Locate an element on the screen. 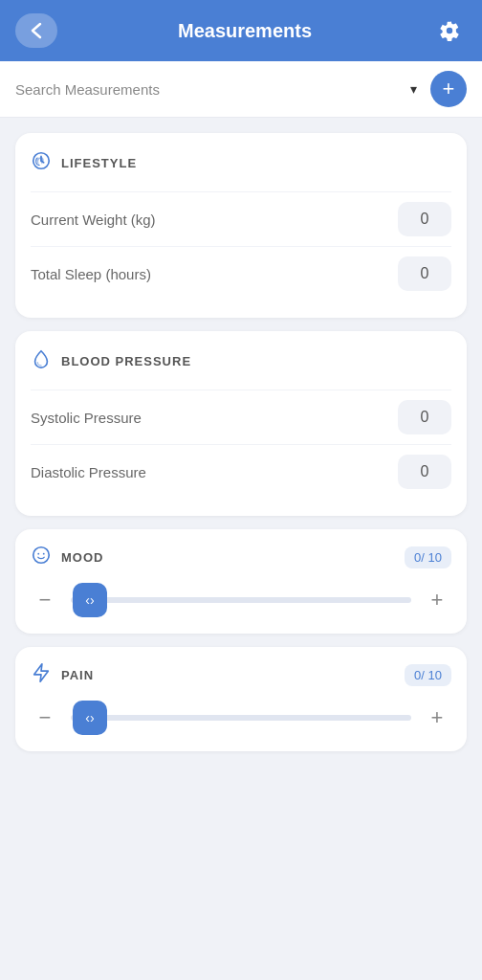  diastolic-label: Diastolic Pressure is located at coordinates (88, 473).